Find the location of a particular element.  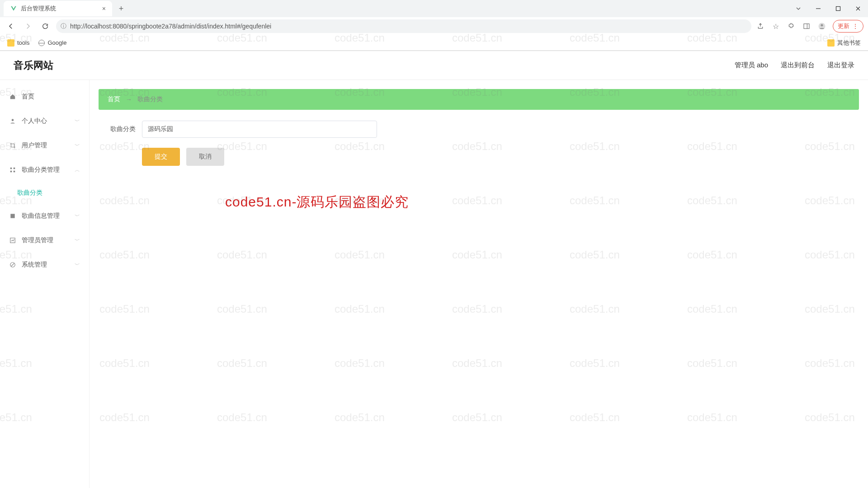

cancel-button: 取消 is located at coordinates (205, 157).